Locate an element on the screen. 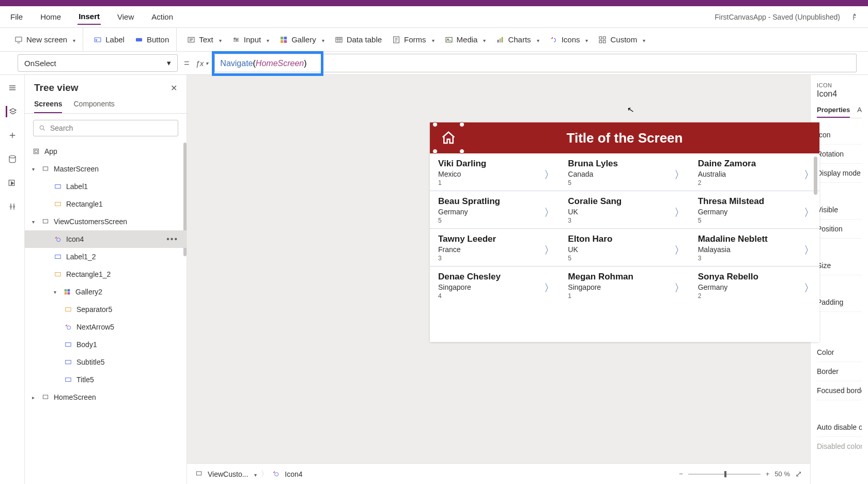  gallery-cell: Beau Spratling Germany 5 〉 is located at coordinates (495, 210).